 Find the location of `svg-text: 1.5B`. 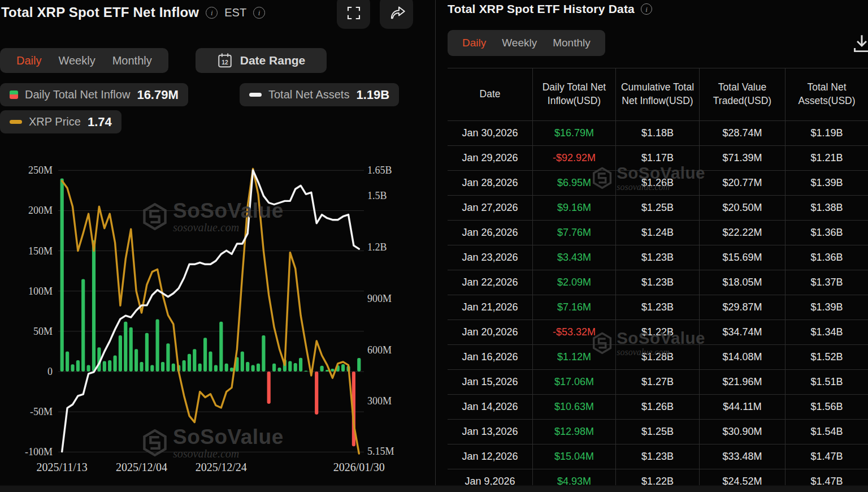

svg-text: 1.5B is located at coordinates (377, 196).